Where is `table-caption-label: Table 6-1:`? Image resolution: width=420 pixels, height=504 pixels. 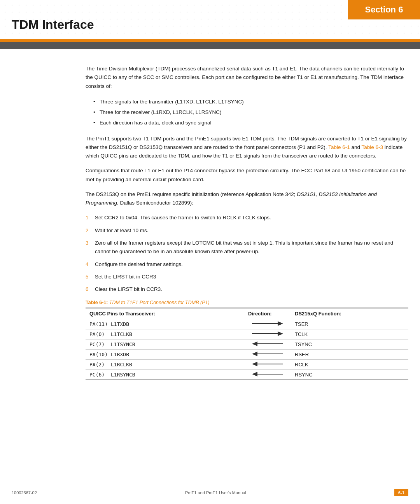 table-caption-label: Table 6-1: is located at coordinates (96, 303).